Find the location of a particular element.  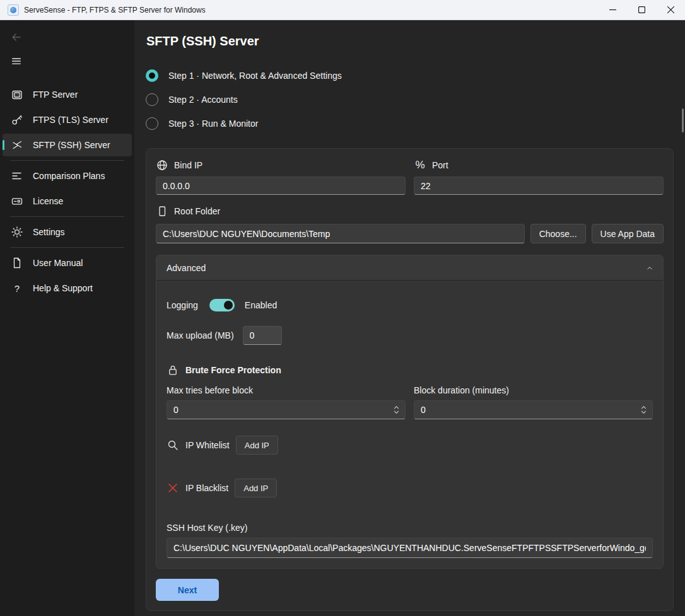

sidebar-item-ftps-server: FTPS (TLS) Server is located at coordinates (67, 120).